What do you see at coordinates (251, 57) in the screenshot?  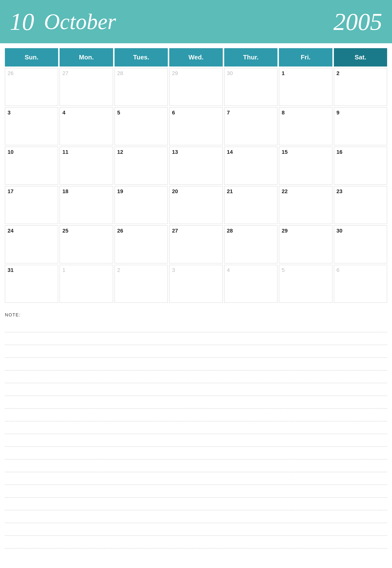 I see `header-thu: Thur.` at bounding box center [251, 57].